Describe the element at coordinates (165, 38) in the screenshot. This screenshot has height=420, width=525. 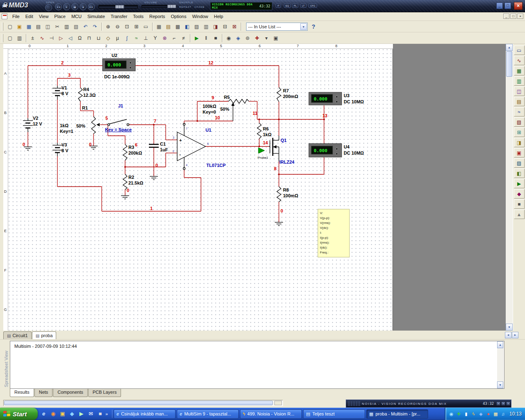
I see `electromechanical-button: ⊗` at that location.